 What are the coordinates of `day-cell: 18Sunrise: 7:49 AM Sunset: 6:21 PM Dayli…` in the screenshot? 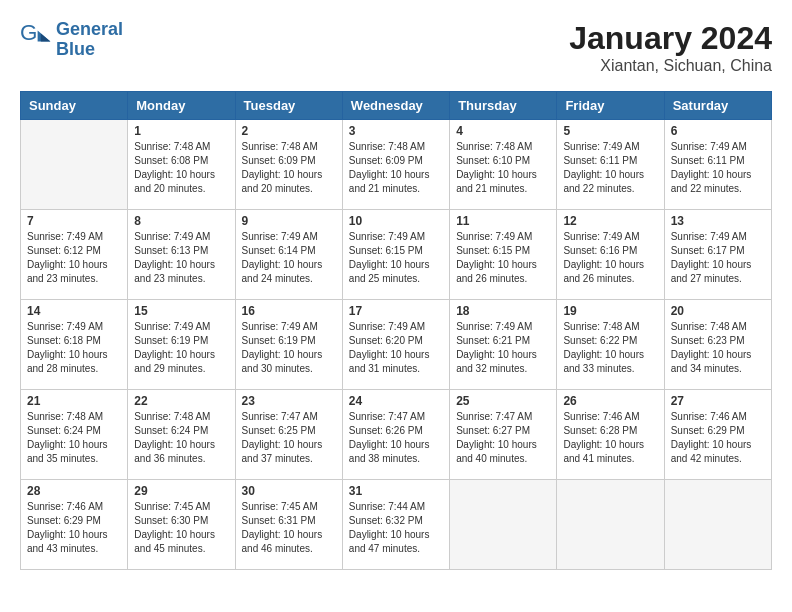 It's located at (504, 345).